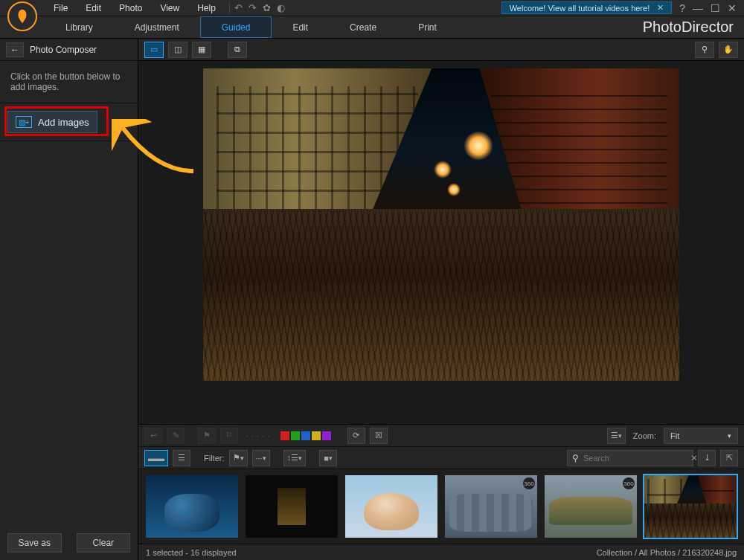 The height and width of the screenshot is (560, 744). I want to click on zoom-tool-icon: ⚲, so click(705, 50).